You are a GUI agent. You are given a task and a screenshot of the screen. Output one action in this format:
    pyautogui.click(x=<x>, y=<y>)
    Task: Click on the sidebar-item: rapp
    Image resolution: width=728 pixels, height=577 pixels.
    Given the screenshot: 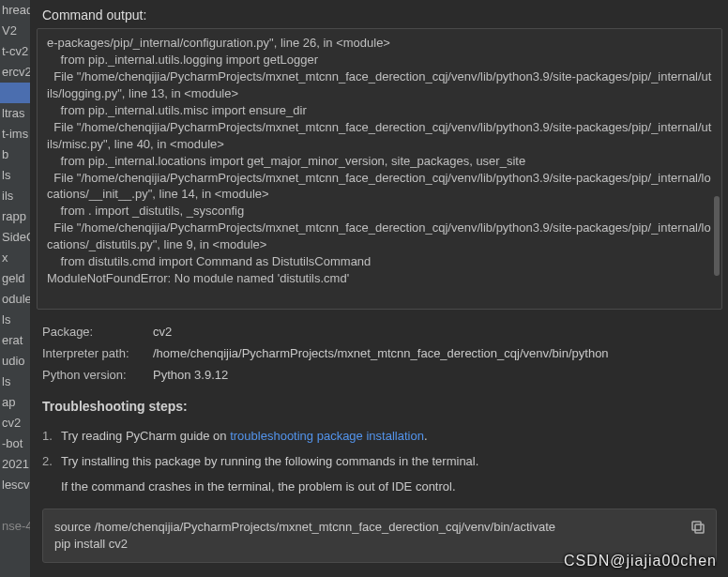 What is the action you would take?
    pyautogui.click(x=15, y=217)
    